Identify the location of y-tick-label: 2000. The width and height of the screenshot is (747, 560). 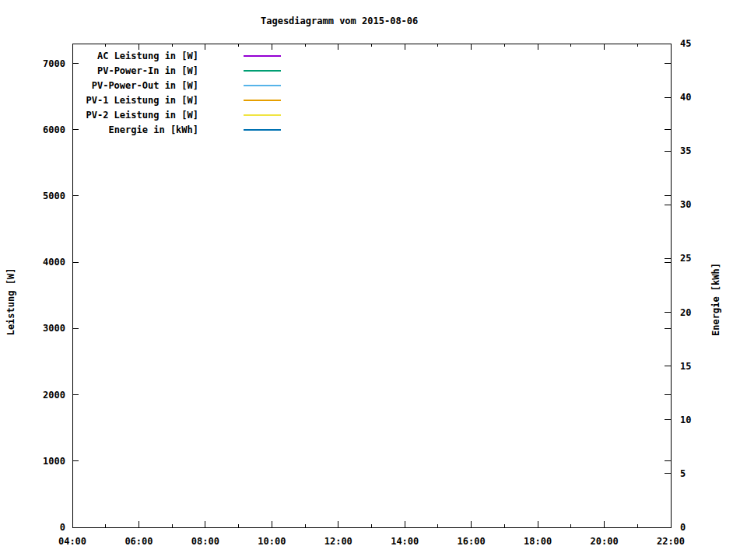
(54, 395).